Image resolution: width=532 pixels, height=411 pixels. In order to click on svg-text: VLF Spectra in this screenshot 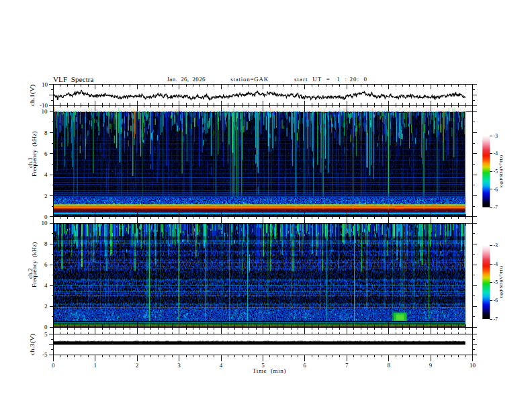, I will do `click(74, 79)`.